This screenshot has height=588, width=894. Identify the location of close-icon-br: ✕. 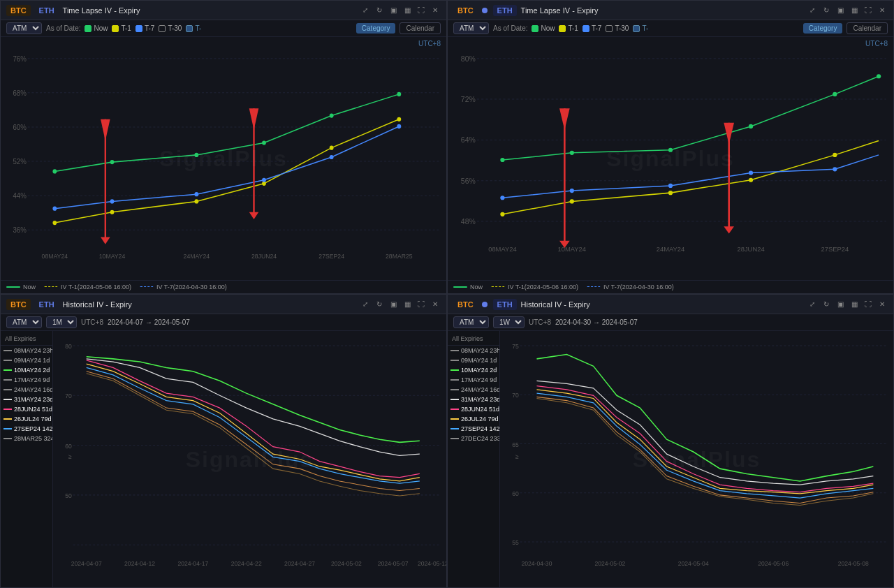
(882, 304).